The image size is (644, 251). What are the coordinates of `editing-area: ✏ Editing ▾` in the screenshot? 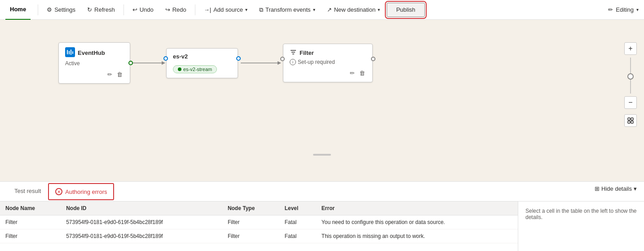 It's located at (623, 10).